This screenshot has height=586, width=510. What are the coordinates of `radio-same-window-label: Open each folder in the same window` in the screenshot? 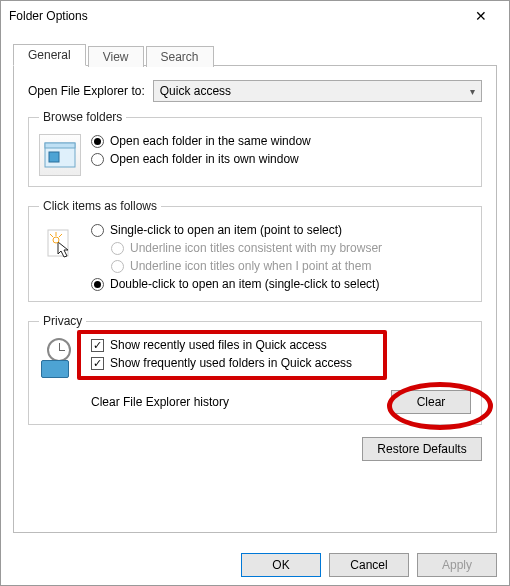 It's located at (210, 141).